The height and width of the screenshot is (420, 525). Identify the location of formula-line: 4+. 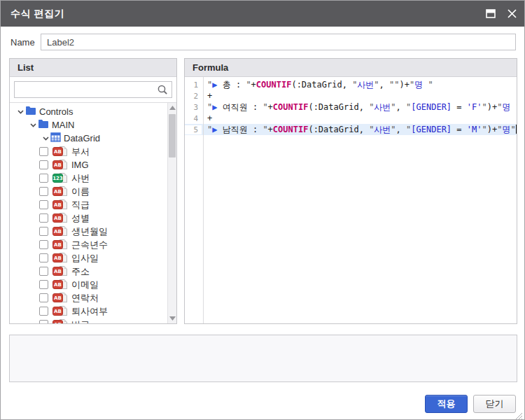
(351, 118).